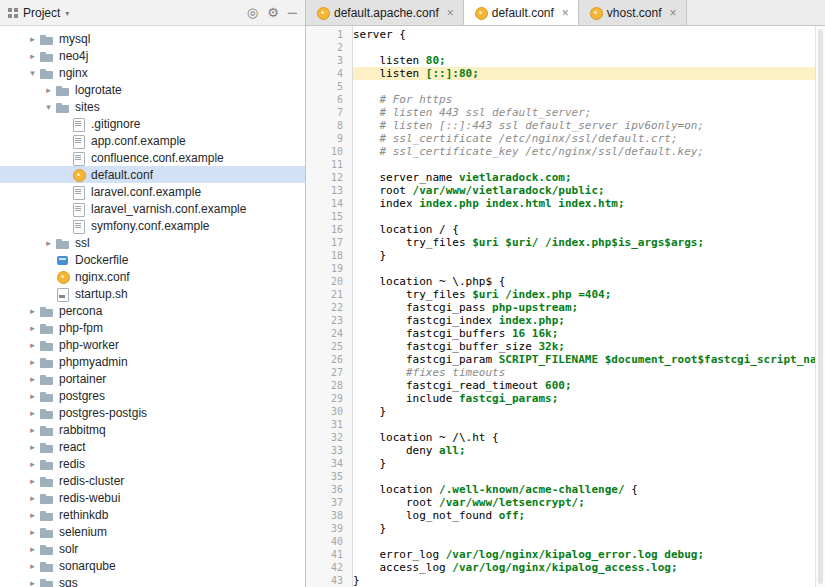  Describe the element at coordinates (152, 72) in the screenshot. I see `tree-item-nginx: ▾nginx` at that location.